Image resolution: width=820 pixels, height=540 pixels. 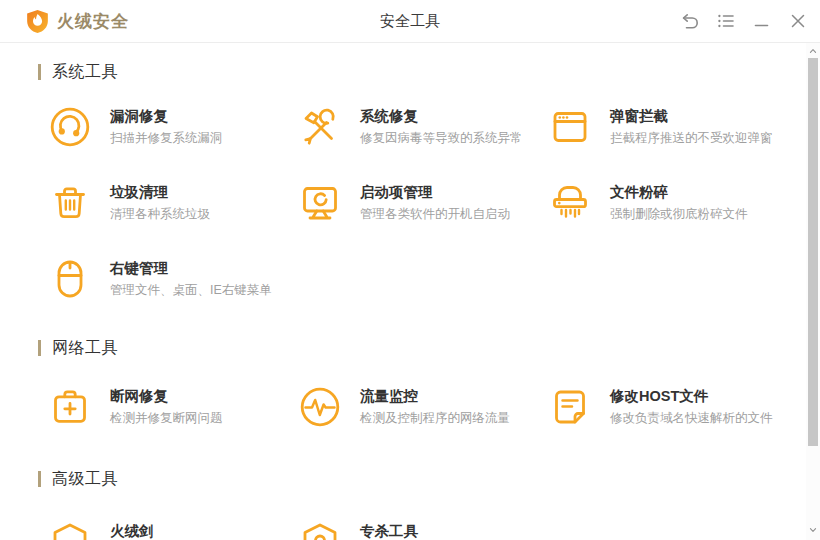 I want to click on startup-manager-icon, so click(x=320, y=203).